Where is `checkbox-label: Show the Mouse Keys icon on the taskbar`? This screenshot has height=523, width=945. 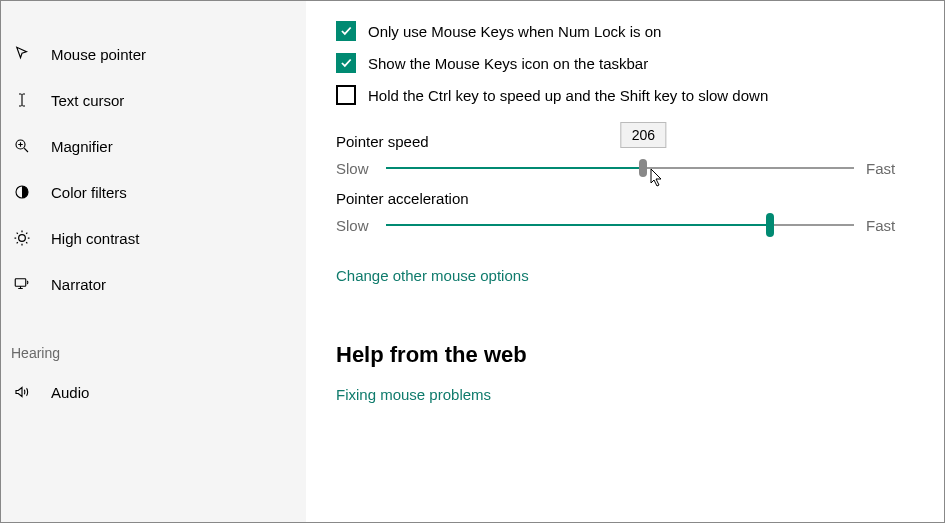
checkbox-label: Show the Mouse Keys icon on the taskbar is located at coordinates (508, 64).